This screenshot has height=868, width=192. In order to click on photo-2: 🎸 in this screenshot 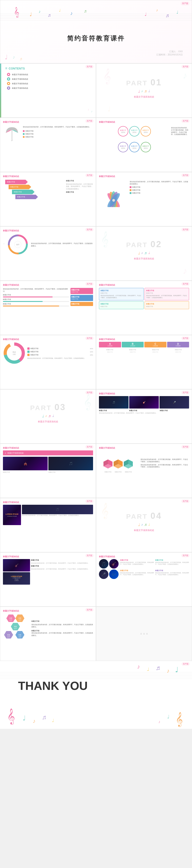, I will do `click(144, 402)`.